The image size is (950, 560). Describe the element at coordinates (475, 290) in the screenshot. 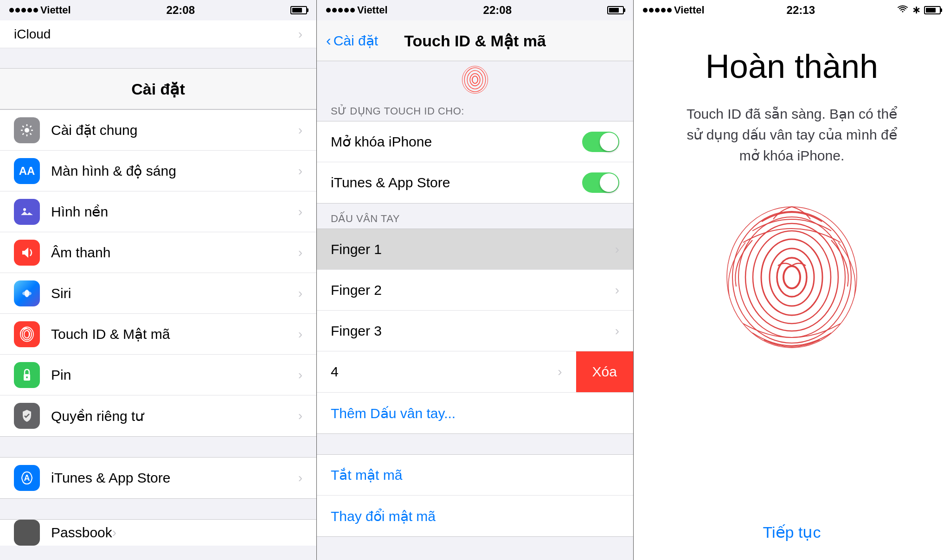

I see `finger-item-2: Finger 2 ›` at that location.